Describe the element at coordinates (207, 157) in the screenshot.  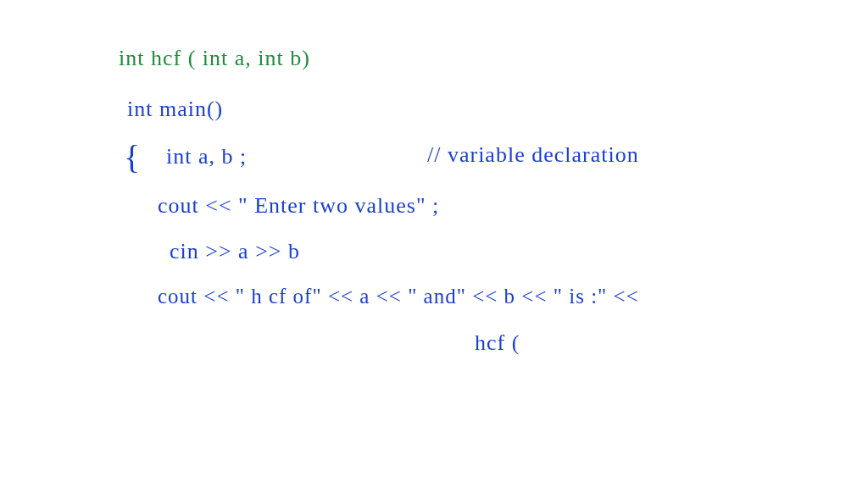
I see `code-line-var-decl: int a, b ;` at that location.